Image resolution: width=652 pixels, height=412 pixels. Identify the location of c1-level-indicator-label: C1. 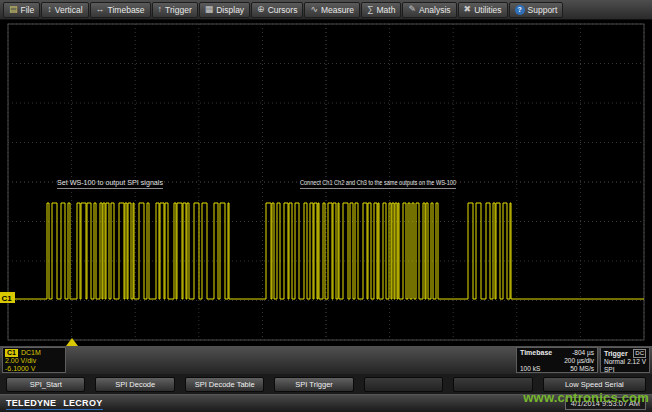
(8, 298).